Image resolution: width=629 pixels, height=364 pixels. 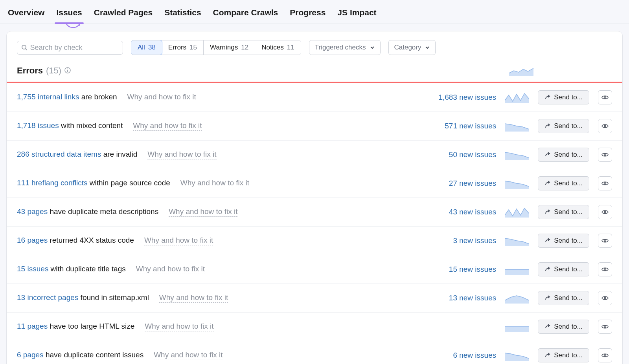 I want to click on filter-seg-all: All38, so click(x=147, y=48).